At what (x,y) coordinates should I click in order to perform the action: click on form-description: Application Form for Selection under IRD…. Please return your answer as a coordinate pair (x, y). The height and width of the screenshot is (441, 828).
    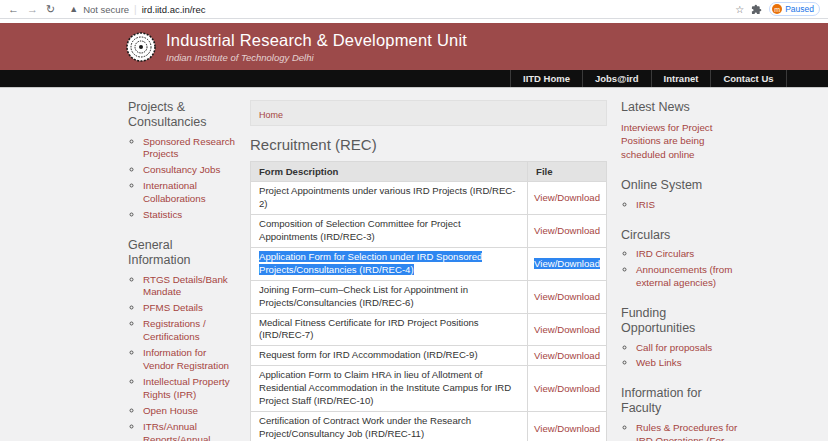
    Looking at the image, I should click on (370, 263).